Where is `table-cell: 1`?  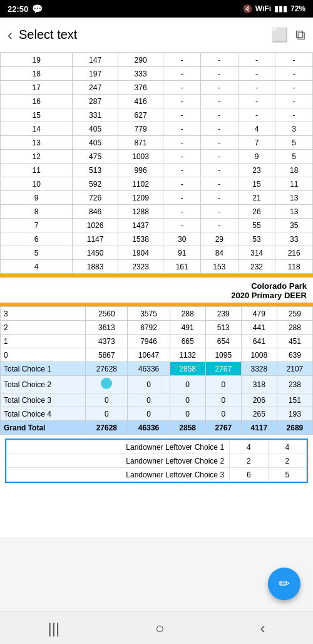
table-cell: 1 is located at coordinates (43, 341).